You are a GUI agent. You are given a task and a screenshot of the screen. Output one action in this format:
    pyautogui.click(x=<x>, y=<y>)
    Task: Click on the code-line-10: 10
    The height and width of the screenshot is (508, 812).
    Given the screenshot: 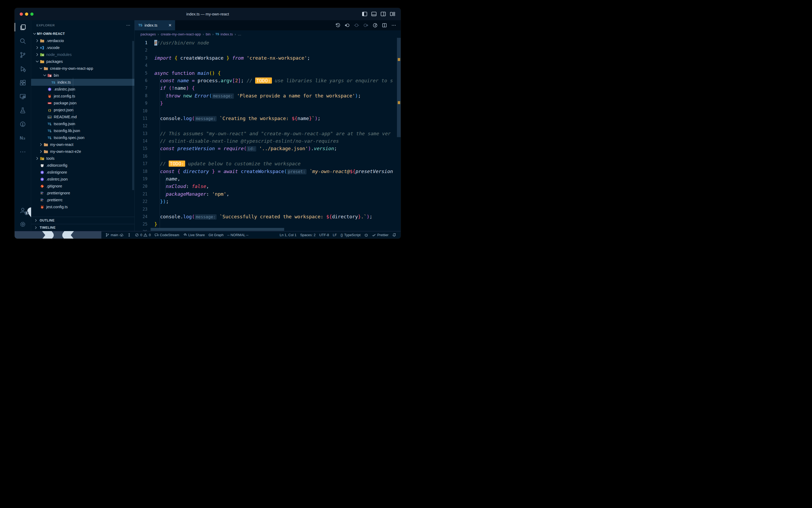 What is the action you would take?
    pyautogui.click(x=268, y=111)
    